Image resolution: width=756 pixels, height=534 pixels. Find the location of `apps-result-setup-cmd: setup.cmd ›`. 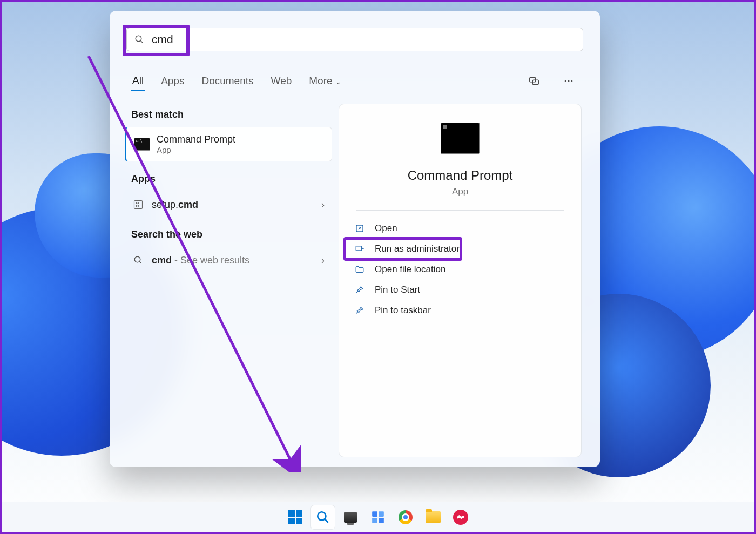

apps-result-setup-cmd: setup.cmd › is located at coordinates (228, 205).